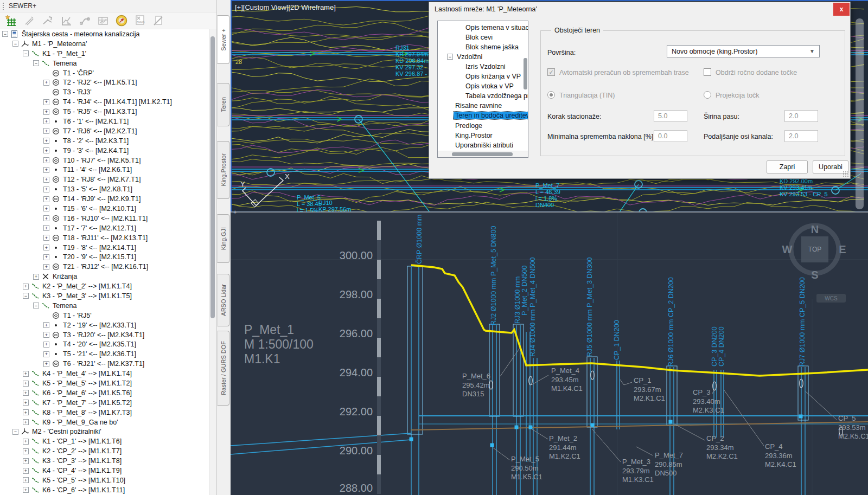 The height and width of the screenshot is (495, 868). What do you see at coordinates (105, 141) in the screenshot?
I see `tree-item: +T8 - '2' <-- [M2.K3.T1]` at bounding box center [105, 141].